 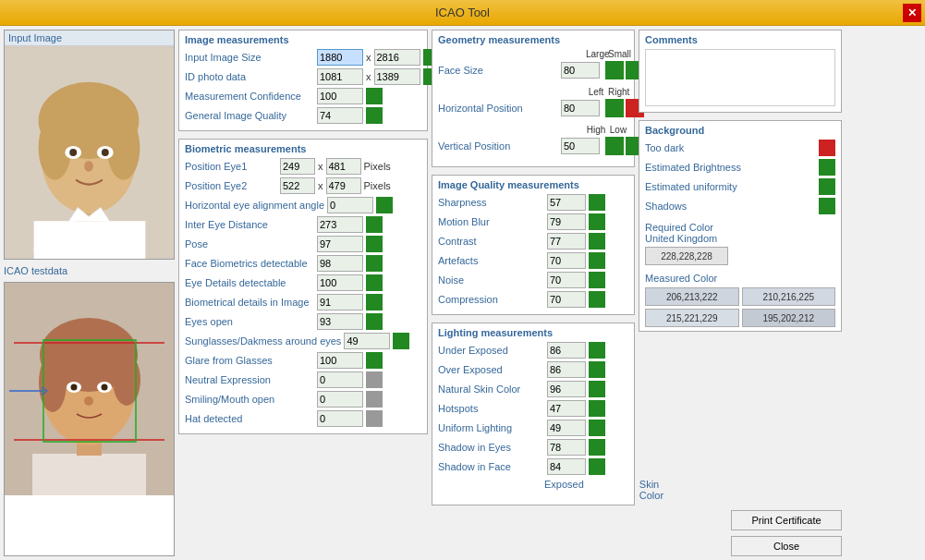 I want to click on motion-blur-row: Motion Blur, so click(x=533, y=222).